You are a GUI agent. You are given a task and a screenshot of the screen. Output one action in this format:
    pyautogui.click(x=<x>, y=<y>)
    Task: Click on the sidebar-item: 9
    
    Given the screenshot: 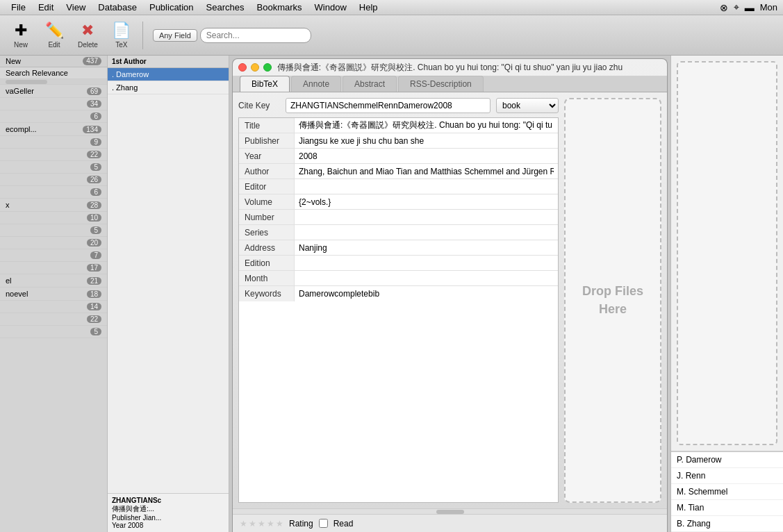 What is the action you would take?
    pyautogui.click(x=53, y=142)
    